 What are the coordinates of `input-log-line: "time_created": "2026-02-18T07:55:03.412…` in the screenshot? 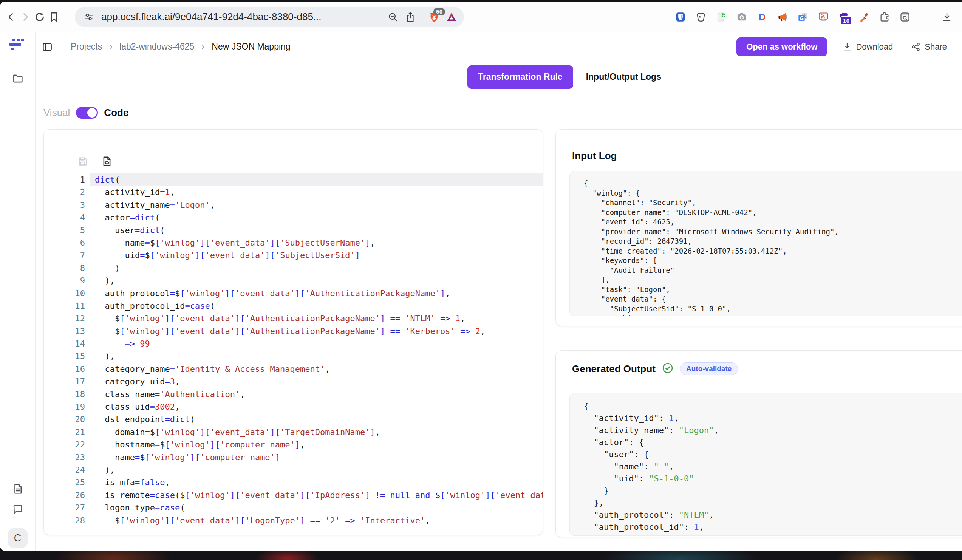 It's located at (773, 251).